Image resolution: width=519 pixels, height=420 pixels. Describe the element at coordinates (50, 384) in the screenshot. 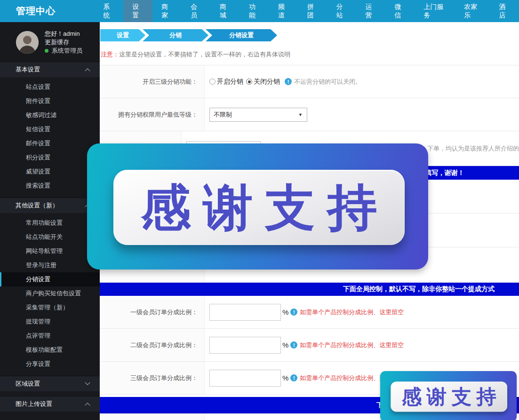

I see `sidebar-section-region-settings: 区域设置` at that location.